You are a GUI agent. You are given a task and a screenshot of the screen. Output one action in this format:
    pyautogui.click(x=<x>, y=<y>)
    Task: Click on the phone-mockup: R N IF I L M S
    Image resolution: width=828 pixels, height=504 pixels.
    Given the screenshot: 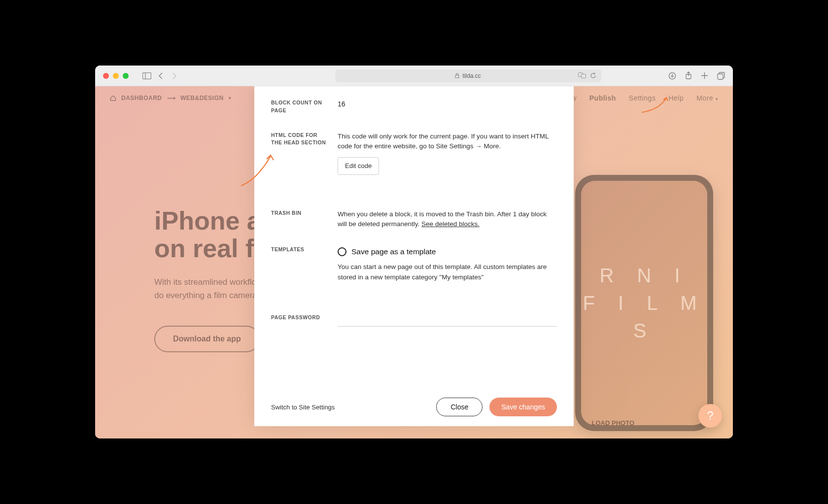 What is the action you would take?
    pyautogui.click(x=644, y=303)
    